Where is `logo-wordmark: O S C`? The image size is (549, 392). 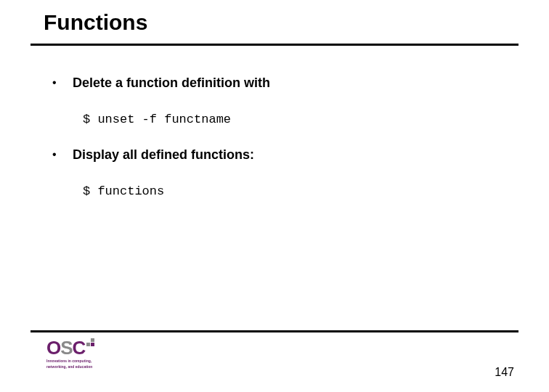
logo-wordmark: O S C is located at coordinates (79, 348).